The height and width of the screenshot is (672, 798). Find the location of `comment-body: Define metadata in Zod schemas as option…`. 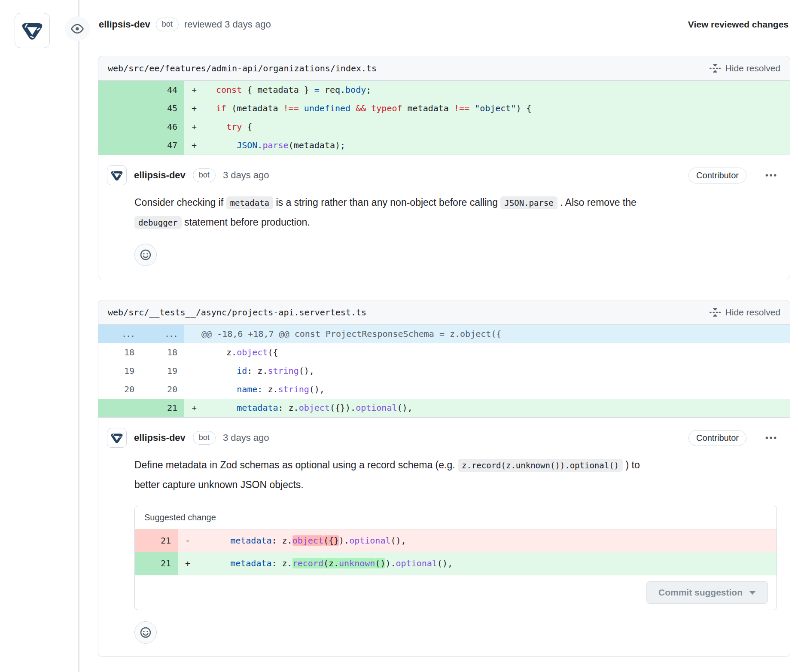

comment-body: Define metadata in Zod schemas as option… is located at coordinates (456, 475).